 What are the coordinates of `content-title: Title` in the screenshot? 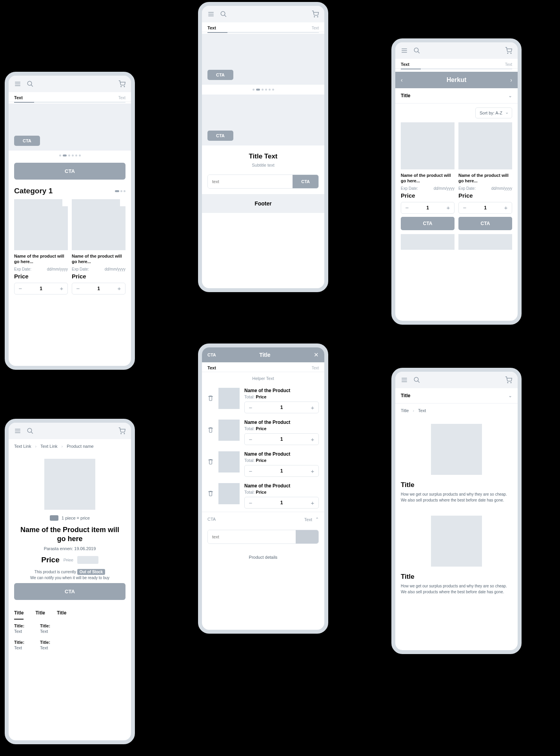 It's located at (456, 485).